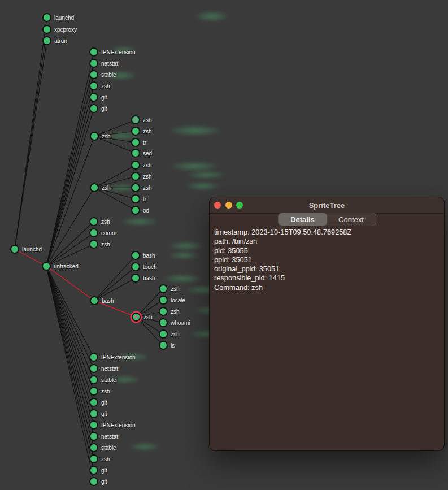 Image resolution: width=448 pixels, height=490 pixels. What do you see at coordinates (351, 219) in the screenshot?
I see `tab-context: Context` at bounding box center [351, 219].